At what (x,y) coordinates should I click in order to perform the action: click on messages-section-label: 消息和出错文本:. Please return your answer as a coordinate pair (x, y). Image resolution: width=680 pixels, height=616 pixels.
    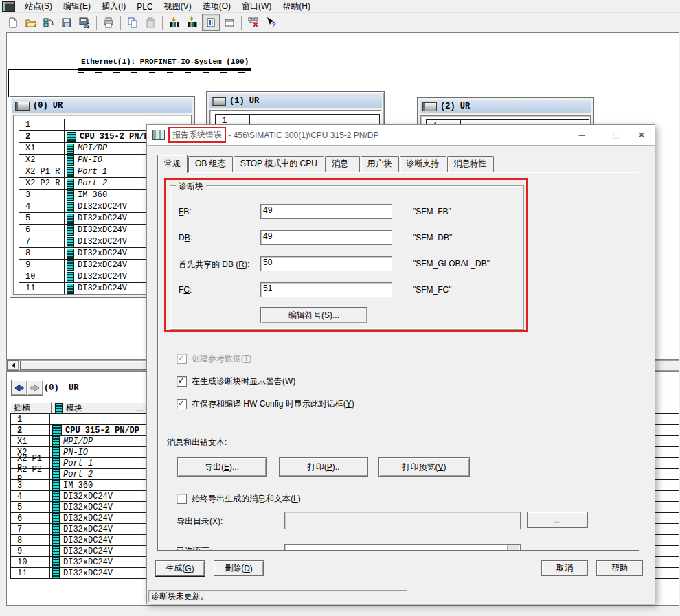
    Looking at the image, I should click on (196, 442).